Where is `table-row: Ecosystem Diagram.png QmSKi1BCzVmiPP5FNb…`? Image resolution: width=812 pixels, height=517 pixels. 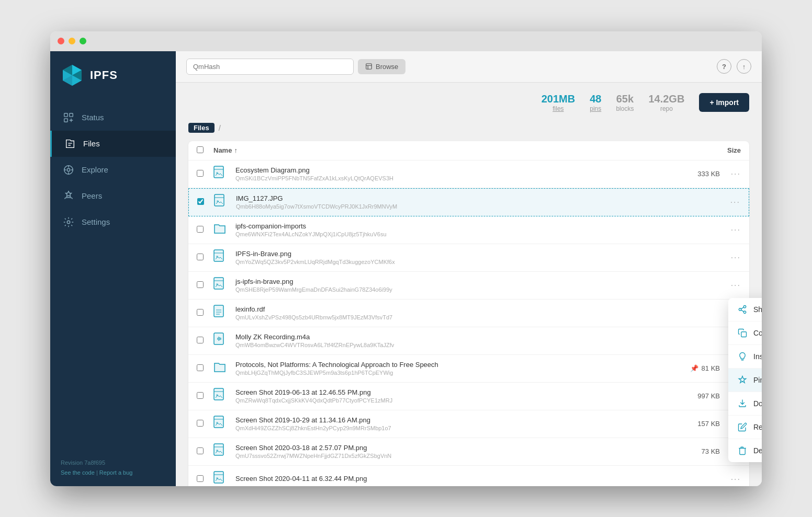
table-row: Ecosystem Diagram.png QmSKi1BCzVmiPP5FNb… is located at coordinates (469, 175).